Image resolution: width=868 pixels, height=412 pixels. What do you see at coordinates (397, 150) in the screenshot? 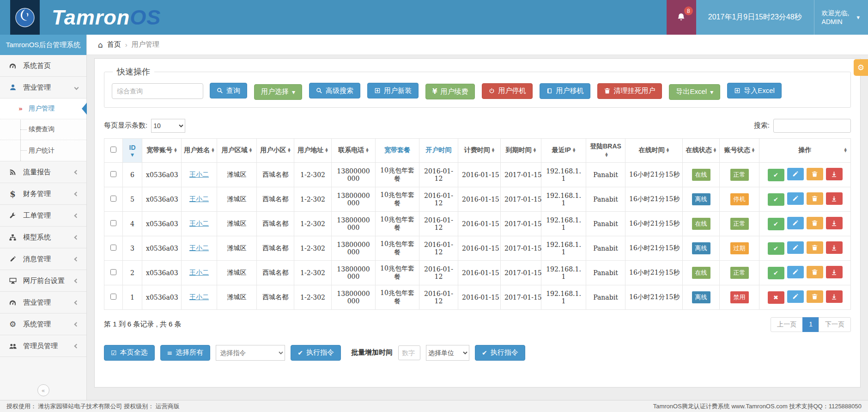
I see `col-header-plan: 宽带套餐` at bounding box center [397, 150].